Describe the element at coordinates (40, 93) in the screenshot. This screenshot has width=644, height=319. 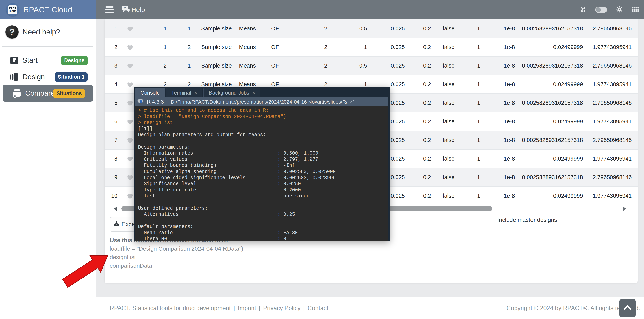
I see `sidebar-item-label: Compare` at that location.